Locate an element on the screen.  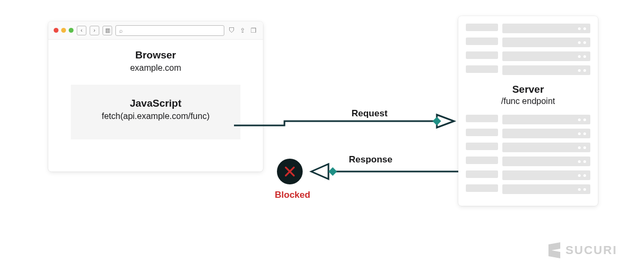
response-label: Response is located at coordinates (370, 160).